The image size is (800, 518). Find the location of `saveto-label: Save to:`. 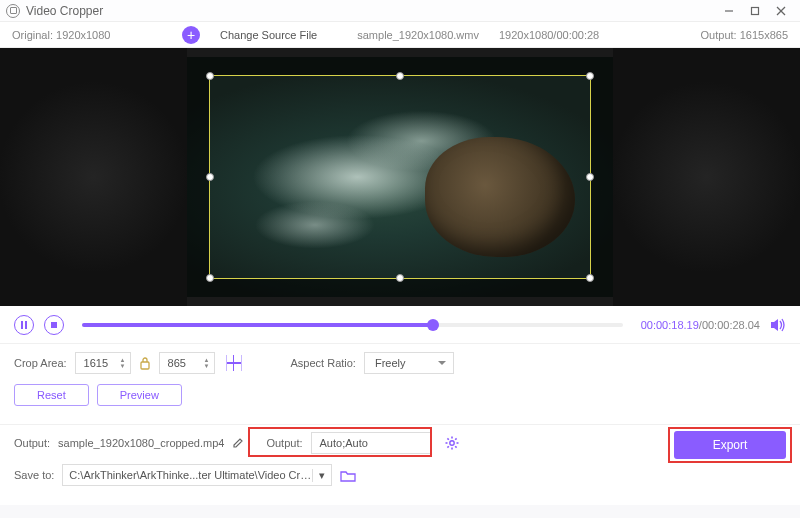

saveto-label: Save to: is located at coordinates (34, 475).